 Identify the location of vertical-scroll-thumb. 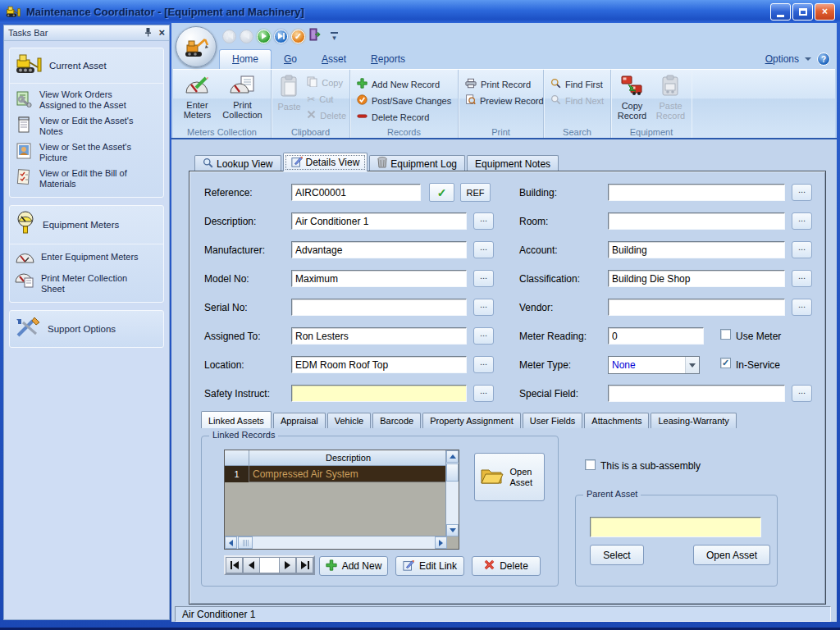
(453, 472).